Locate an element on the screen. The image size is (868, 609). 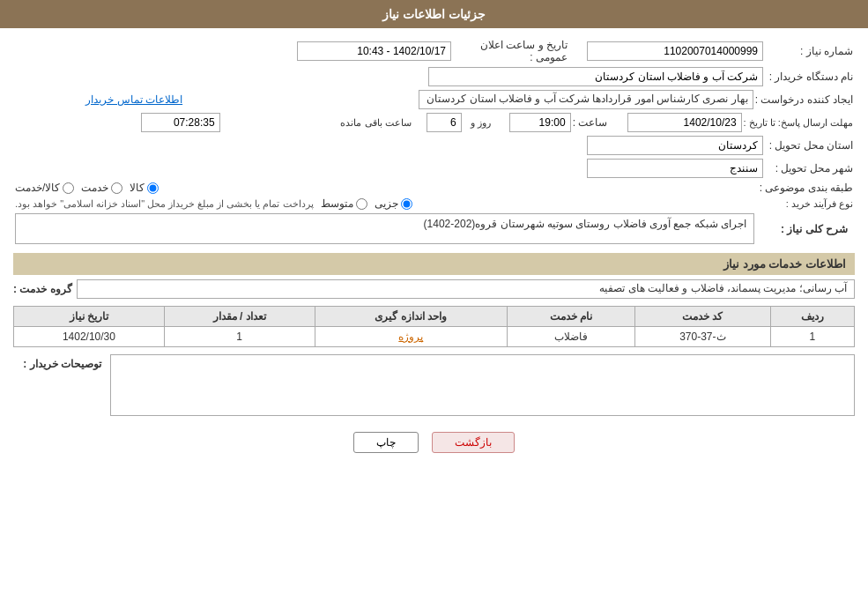
row1-table: شماره نیاز : تاریخ و ساعت اعلان عمومی : is located at coordinates (434, 51).